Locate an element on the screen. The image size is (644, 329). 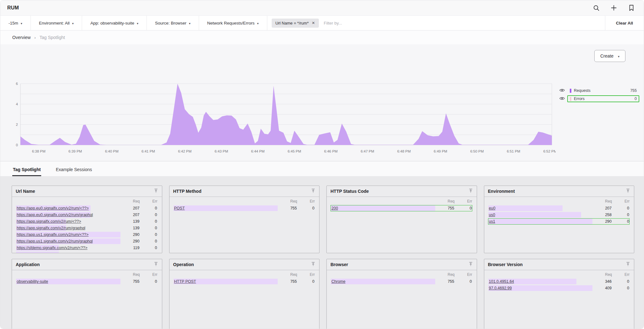
tag-value-link: https://sfdemo.signalfx.com/v2/rum/<??> is located at coordinates (67, 248).